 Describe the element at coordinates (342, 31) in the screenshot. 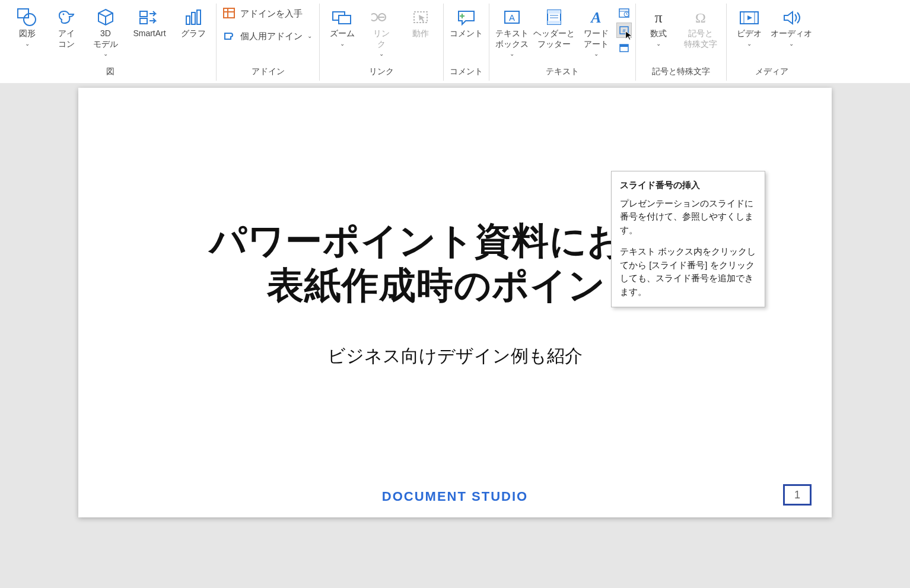

I see `zoom-button: ズーム ⌄` at that location.